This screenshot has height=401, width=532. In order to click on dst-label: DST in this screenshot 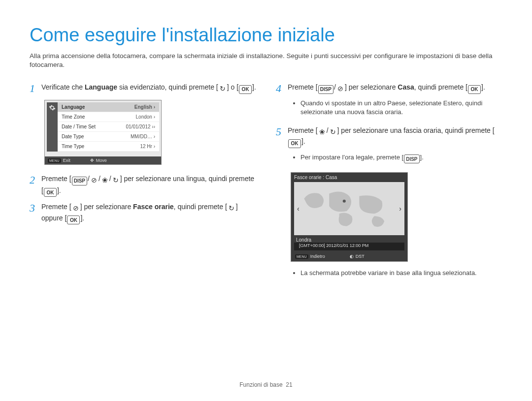, I will do `click(360, 256)`.